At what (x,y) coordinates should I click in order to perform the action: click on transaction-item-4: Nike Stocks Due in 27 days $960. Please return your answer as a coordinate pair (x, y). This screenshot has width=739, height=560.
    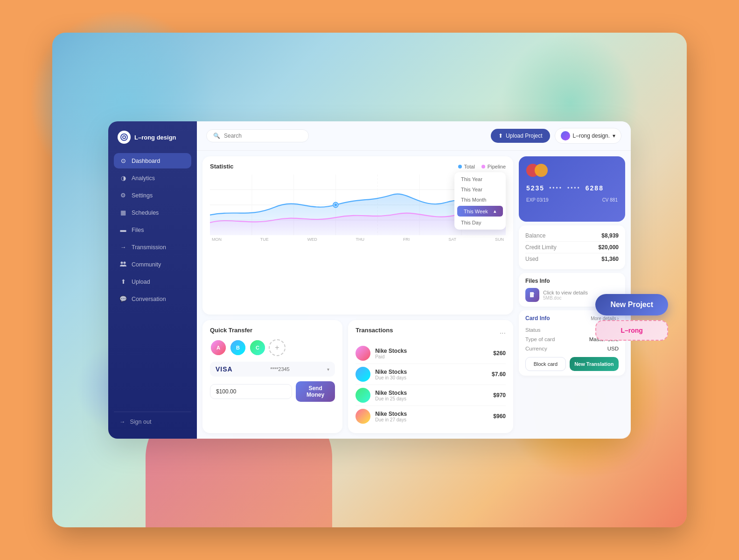
    Looking at the image, I should click on (431, 416).